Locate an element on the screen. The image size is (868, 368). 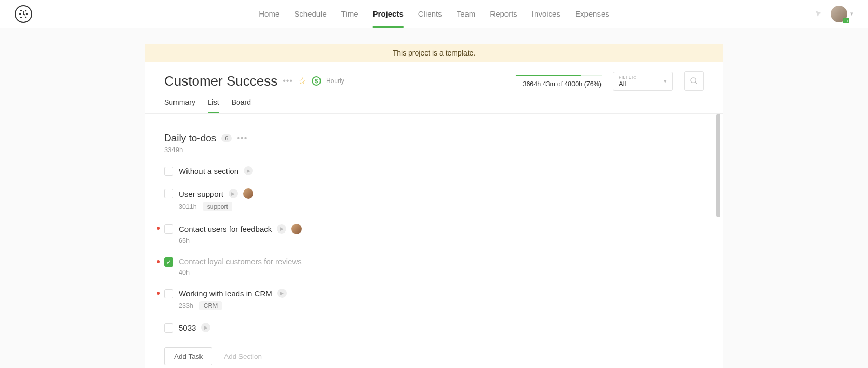
task-hours: 233h is located at coordinates (186, 306).